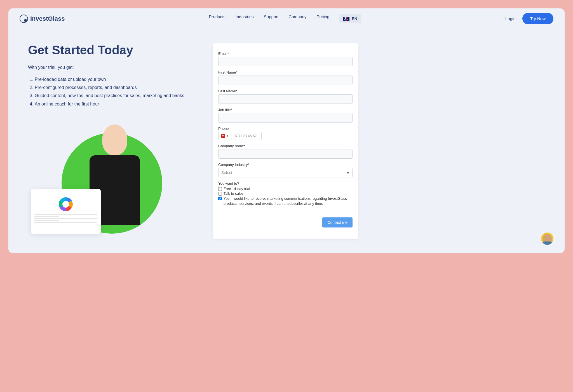  What do you see at coordinates (538, 18) in the screenshot?
I see `try-now-button: Try Now` at bounding box center [538, 18].